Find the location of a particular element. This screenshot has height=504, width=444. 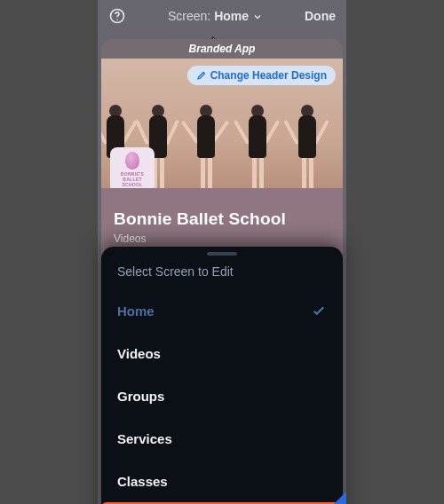

banner-title: Branded App is located at coordinates (222, 49).